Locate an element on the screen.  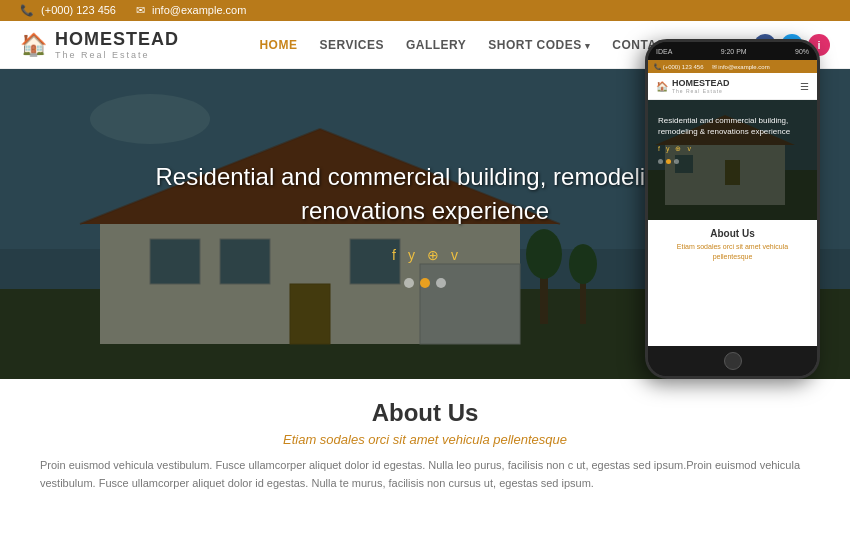
phone-logo-subtitle: The Real Estate is located at coordinates (701, 91).